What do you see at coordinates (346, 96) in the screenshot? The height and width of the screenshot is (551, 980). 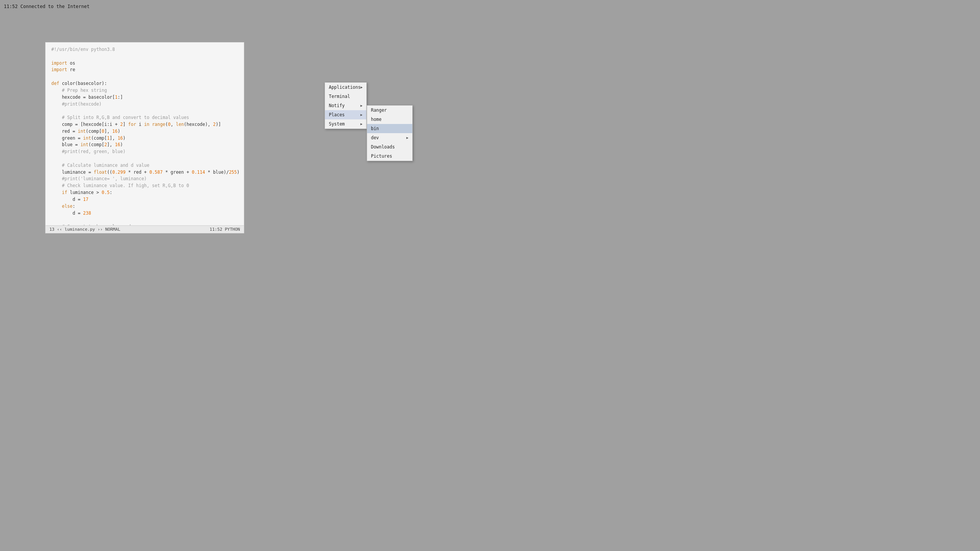 I see `menu-item-terminal: Terminal` at bounding box center [346, 96].